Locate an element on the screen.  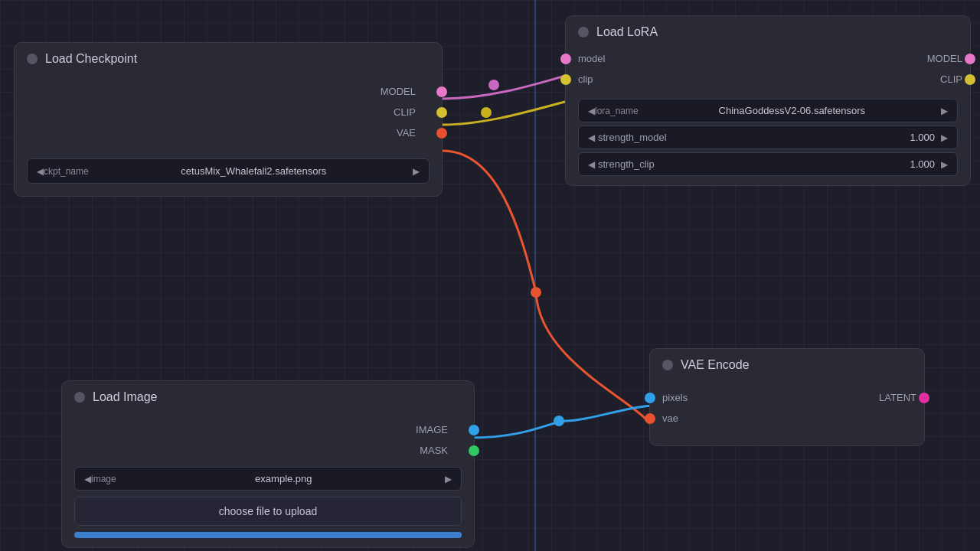
image-output-connector is located at coordinates (474, 430).